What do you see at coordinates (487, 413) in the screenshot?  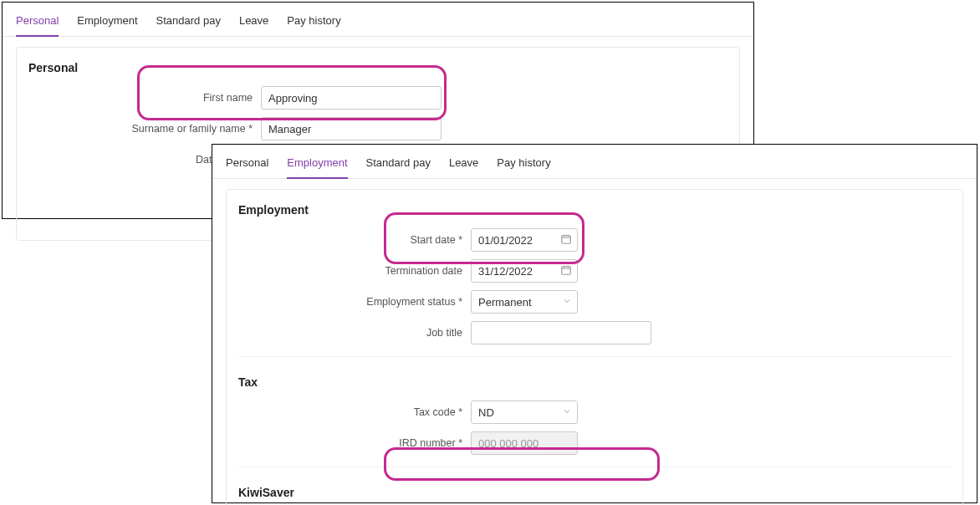 I see `tax-code-value: ND` at bounding box center [487, 413].